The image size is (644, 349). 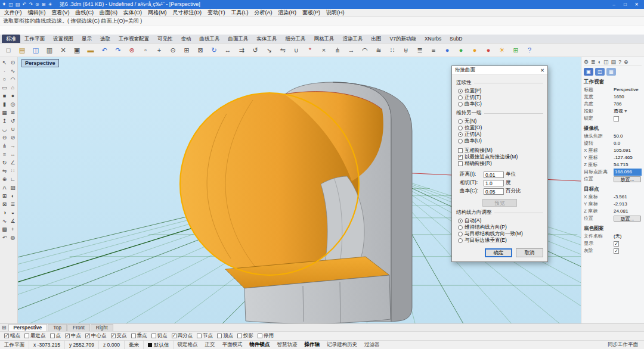 What do you see at coordinates (625, 5) in the screenshot?
I see `maximize-button: □` at bounding box center [625, 5].